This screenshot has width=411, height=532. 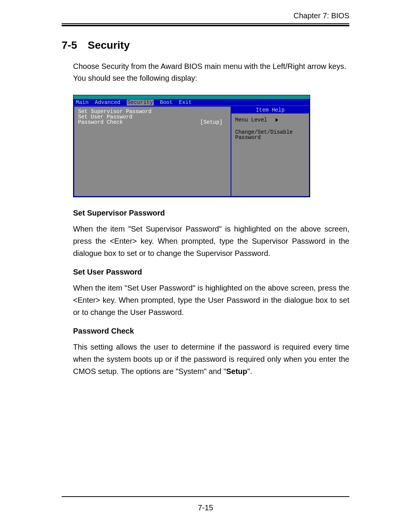 What do you see at coordinates (185, 102) in the screenshot?
I see `bios-menu-exit: Exit` at bounding box center [185, 102].